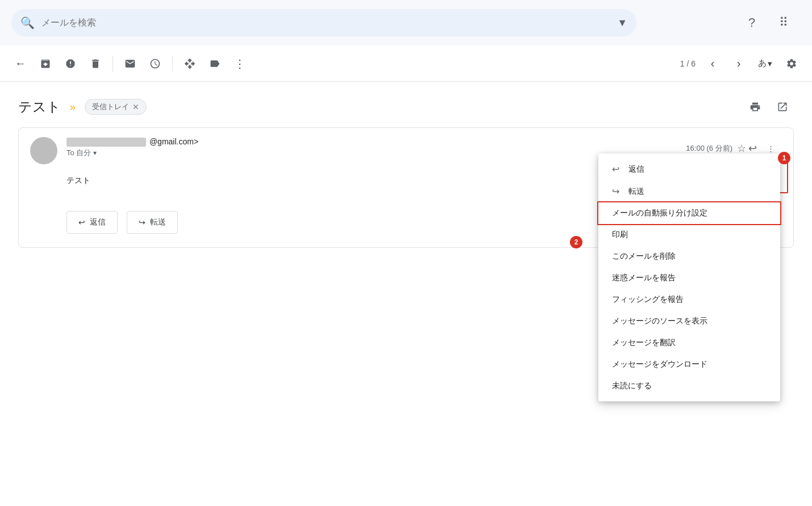  Describe the element at coordinates (689, 191) in the screenshot. I see `dropdown-forward: ↪ 転送` at that location.